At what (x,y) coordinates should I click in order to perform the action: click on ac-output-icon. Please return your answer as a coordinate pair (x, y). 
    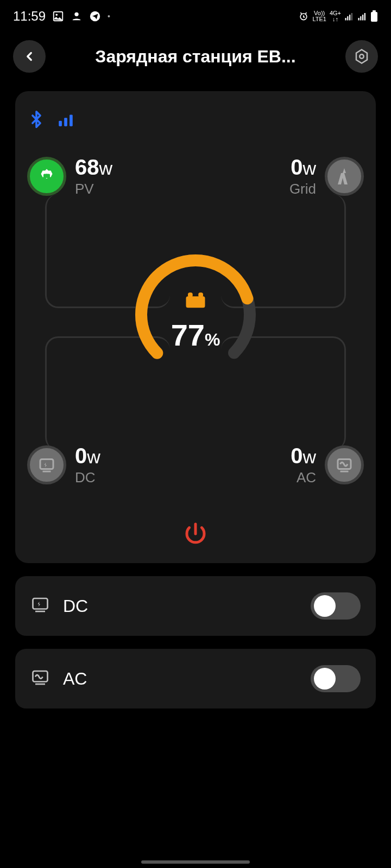
    Looking at the image, I should click on (344, 465).